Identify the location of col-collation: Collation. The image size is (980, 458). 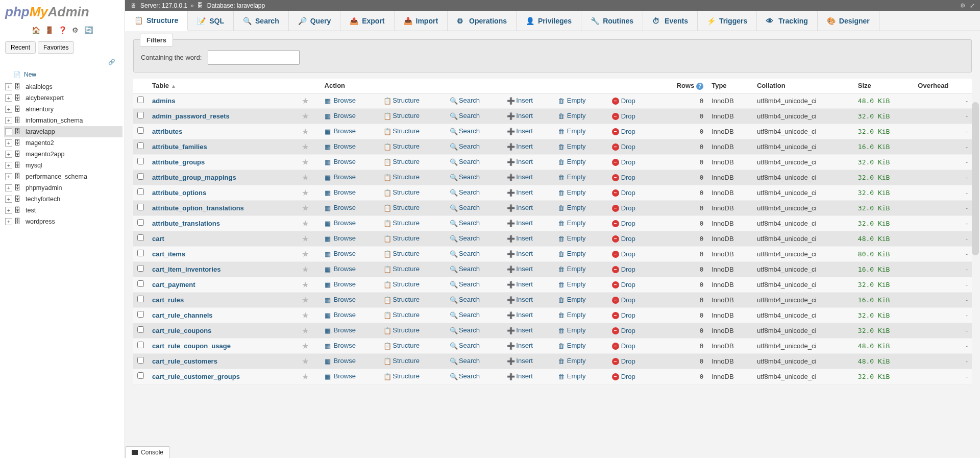
(803, 86).